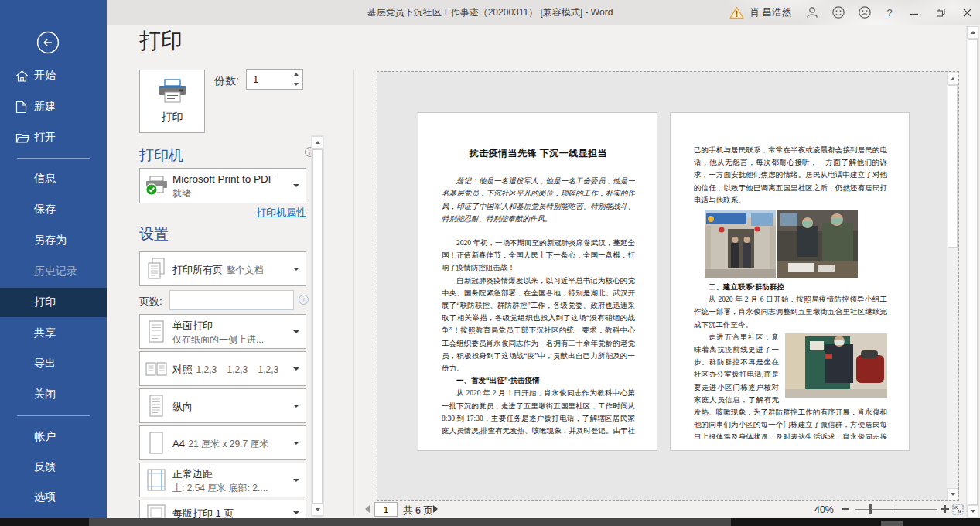  I want to click on copies-increment-button, so click(296, 74).